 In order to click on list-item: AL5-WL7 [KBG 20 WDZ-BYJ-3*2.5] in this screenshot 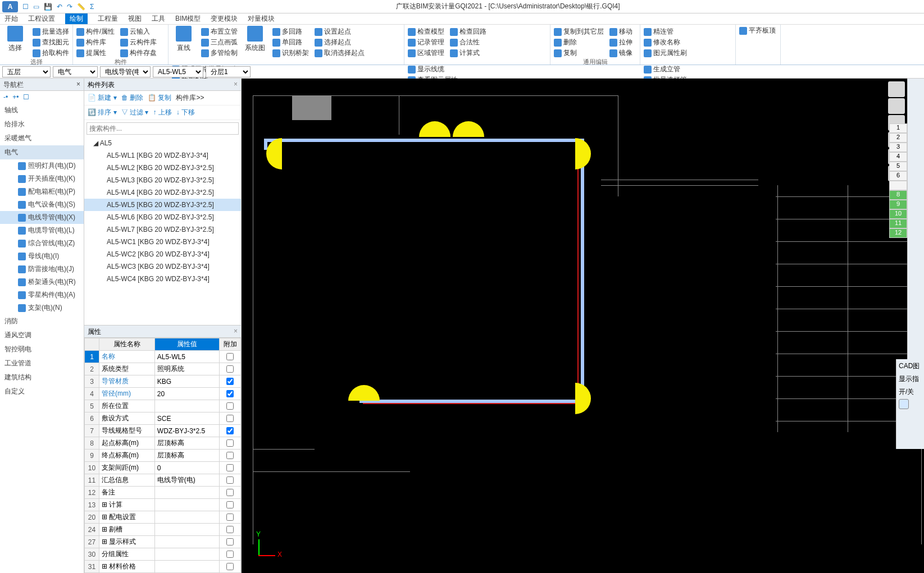, I will do `click(163, 230)`.